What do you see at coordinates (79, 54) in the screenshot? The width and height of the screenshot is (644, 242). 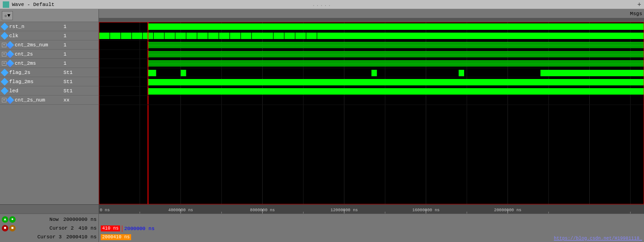 I see `signal-value-cnt_2s: 1` at bounding box center [79, 54].